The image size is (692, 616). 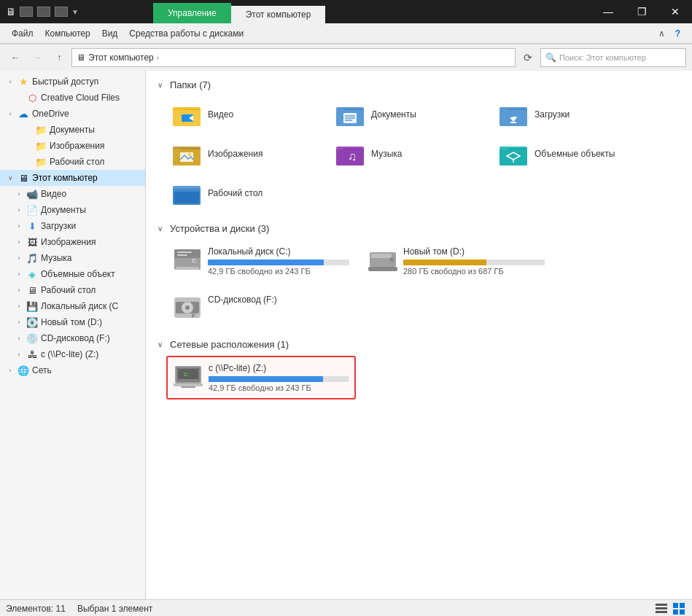 What do you see at coordinates (514, 114) in the screenshot?
I see `folder-icon-downloads` at bounding box center [514, 114].